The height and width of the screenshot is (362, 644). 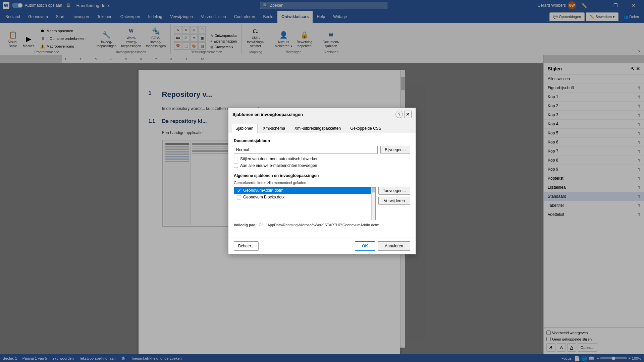 I want to click on loaded-label: Gemarkeerde items zijn momenteel geladen…, so click(x=322, y=183).